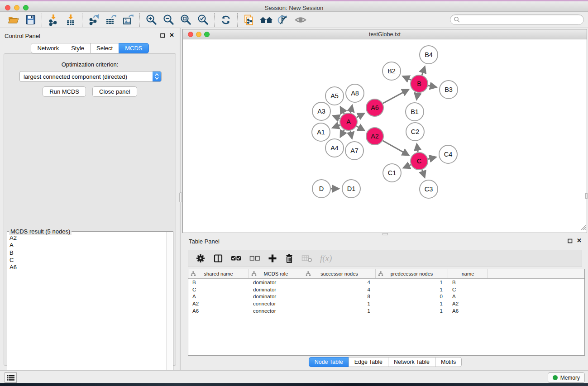 The width and height of the screenshot is (588, 386). What do you see at coordinates (151, 20) in the screenshot?
I see `zoom-in-icon` at bounding box center [151, 20].